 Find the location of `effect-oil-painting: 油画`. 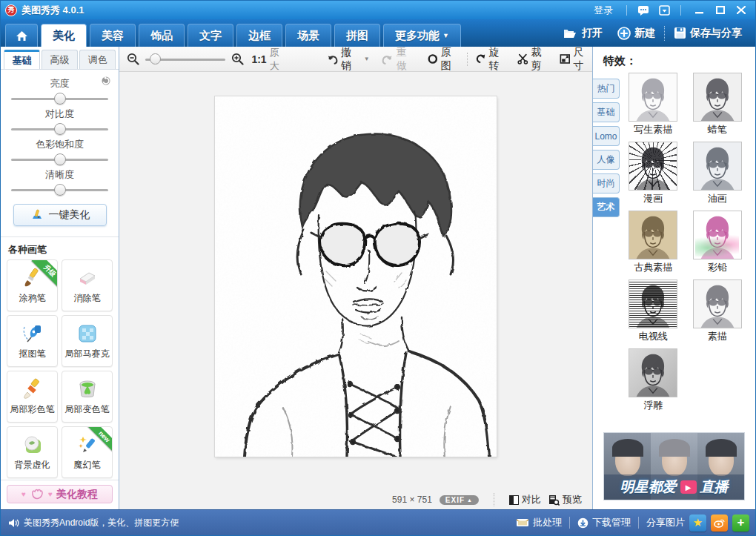

effect-oil-painting: 油画 is located at coordinates (717, 173).